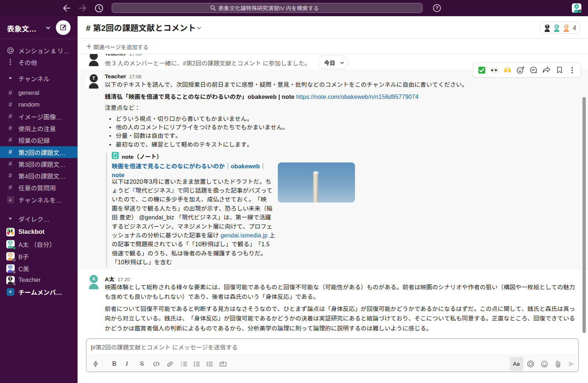 The width and height of the screenshot is (588, 383). What do you see at coordinates (182, 365) in the screenshot?
I see `svg-text: 2` at bounding box center [182, 365].